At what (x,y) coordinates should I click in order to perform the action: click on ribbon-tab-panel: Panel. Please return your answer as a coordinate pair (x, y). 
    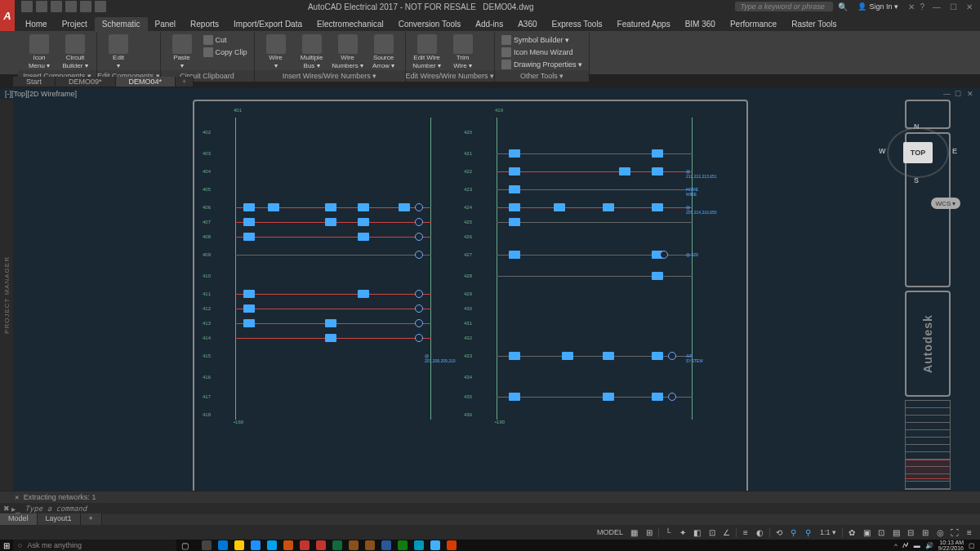
    Looking at the image, I should click on (166, 24).